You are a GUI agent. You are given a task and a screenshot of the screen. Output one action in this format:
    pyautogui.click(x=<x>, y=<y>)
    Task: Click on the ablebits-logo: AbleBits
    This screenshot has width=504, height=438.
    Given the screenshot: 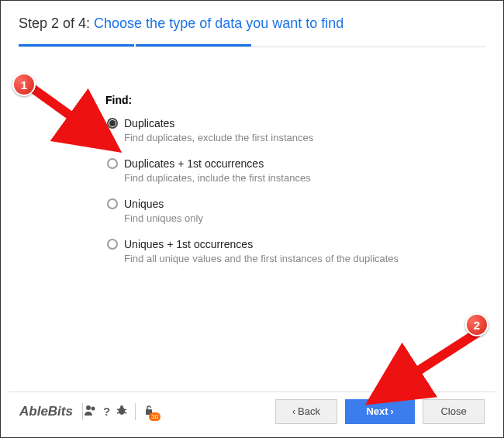 What is the action you would take?
    pyautogui.click(x=47, y=412)
    